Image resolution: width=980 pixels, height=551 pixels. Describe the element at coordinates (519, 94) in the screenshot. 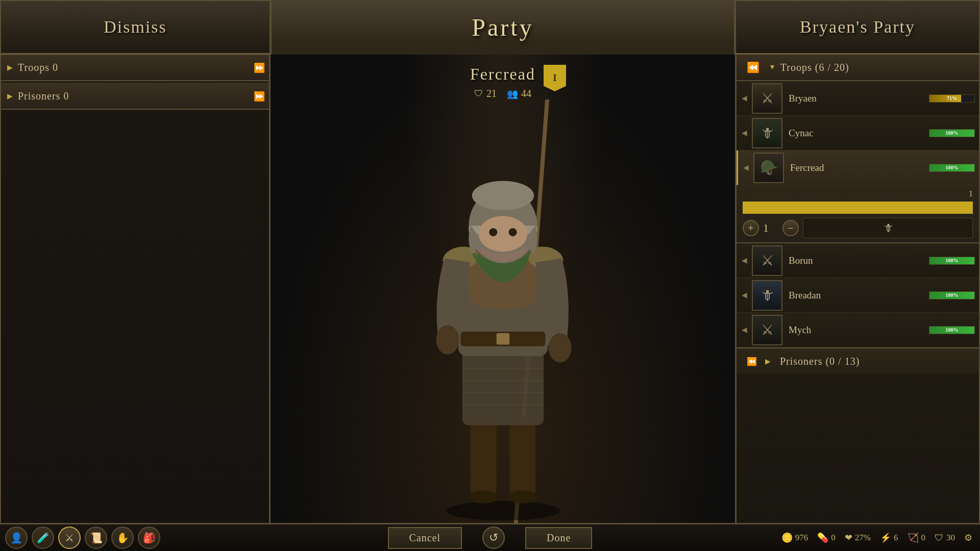

I see `troops-stat: 👥 44` at that location.